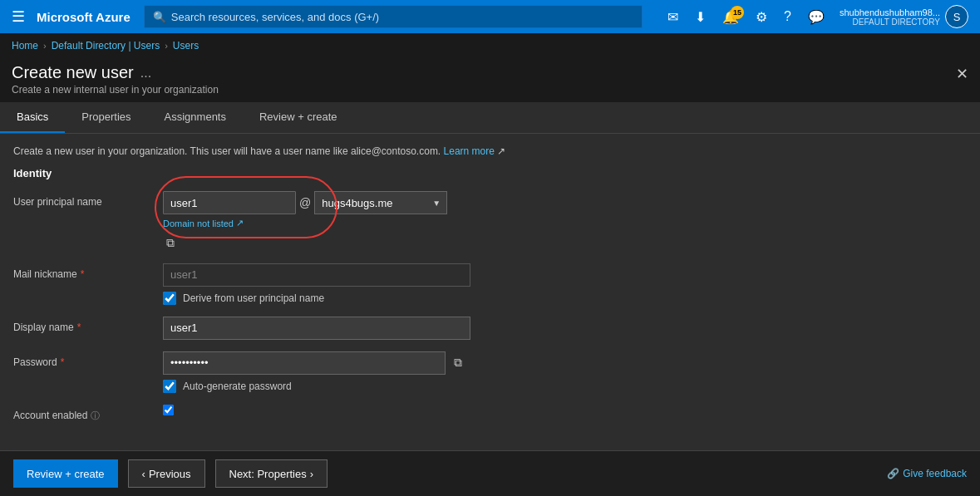 Image resolution: width=980 pixels, height=496 pixels. What do you see at coordinates (490, 173) in the screenshot?
I see `section-identity-title: Identity` at bounding box center [490, 173].